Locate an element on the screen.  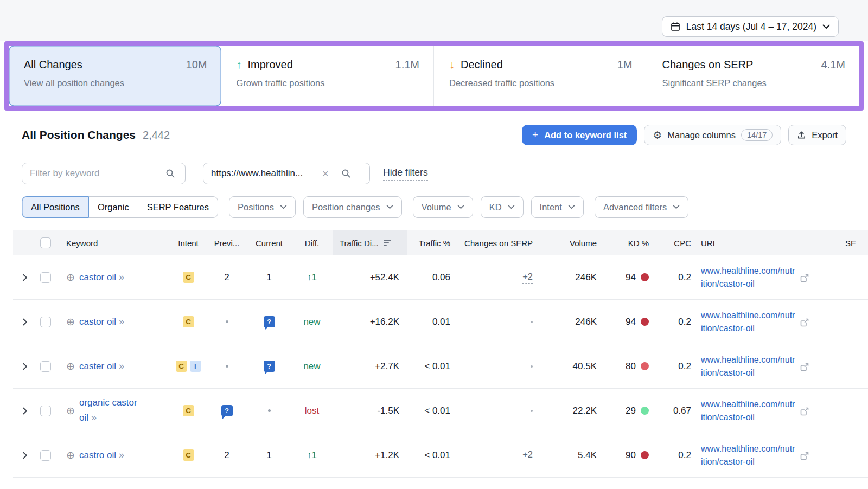
keyword-search-button is located at coordinates (170, 173).